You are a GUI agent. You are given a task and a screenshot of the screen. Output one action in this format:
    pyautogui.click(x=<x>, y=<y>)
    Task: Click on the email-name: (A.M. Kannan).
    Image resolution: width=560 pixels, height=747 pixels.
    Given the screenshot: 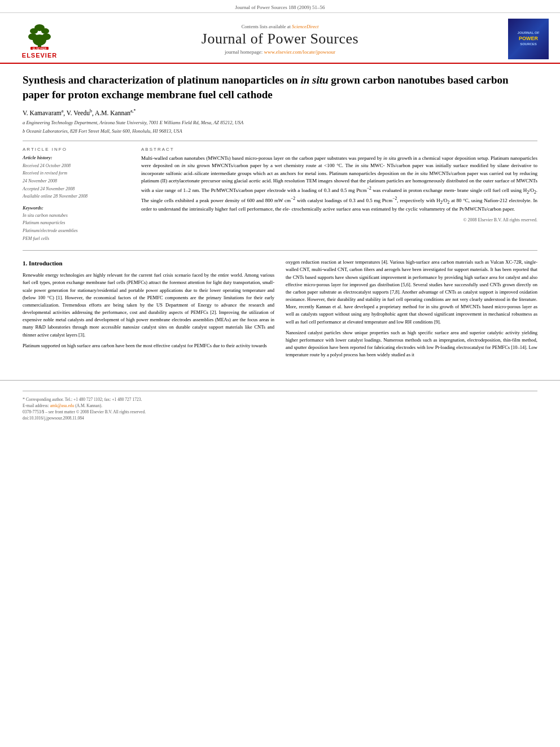 What is the action you would take?
    pyautogui.click(x=89, y=405)
    